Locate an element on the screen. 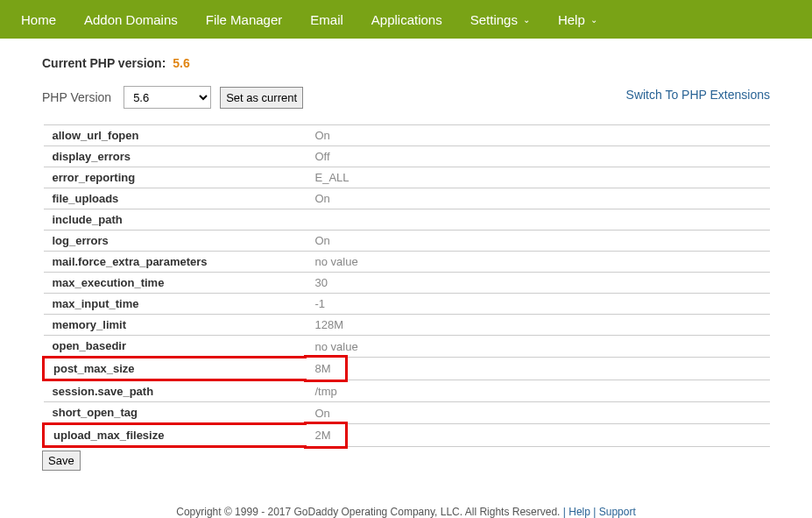 This screenshot has width=812, height=518. set-as-current-button: Set as current is located at coordinates (261, 98).